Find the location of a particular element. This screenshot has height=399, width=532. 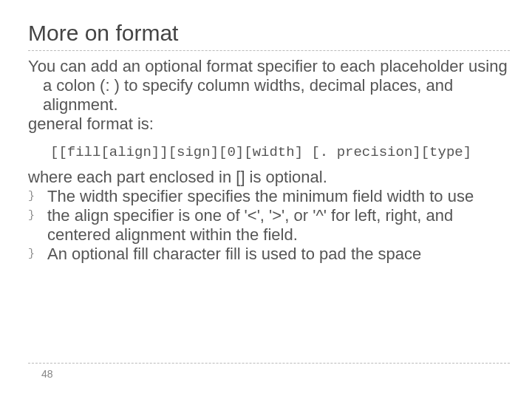

footer-divider is located at coordinates (269, 364).